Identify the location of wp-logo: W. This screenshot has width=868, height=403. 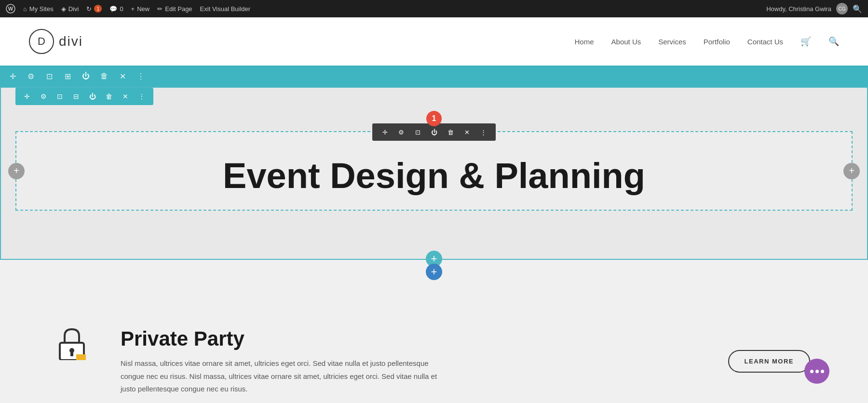
(11, 9).